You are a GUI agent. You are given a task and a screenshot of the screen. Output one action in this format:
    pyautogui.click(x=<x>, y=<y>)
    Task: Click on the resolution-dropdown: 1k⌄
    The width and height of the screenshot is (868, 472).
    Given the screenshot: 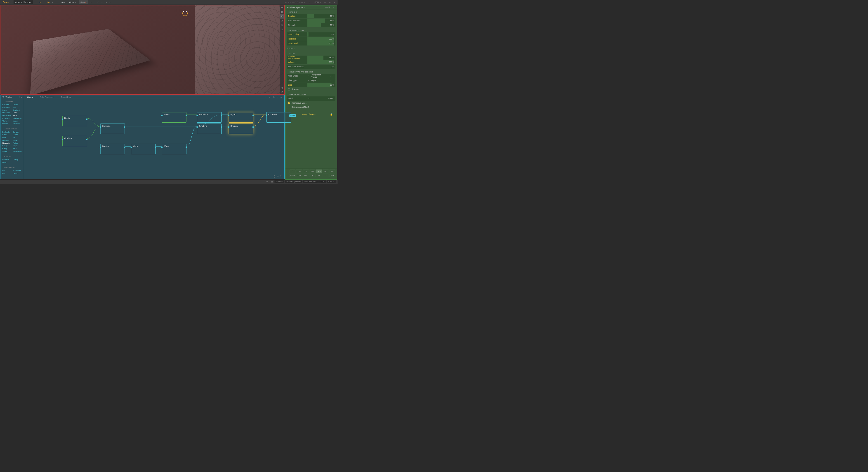 What is the action you would take?
    pyautogui.click(x=40, y=2)
    